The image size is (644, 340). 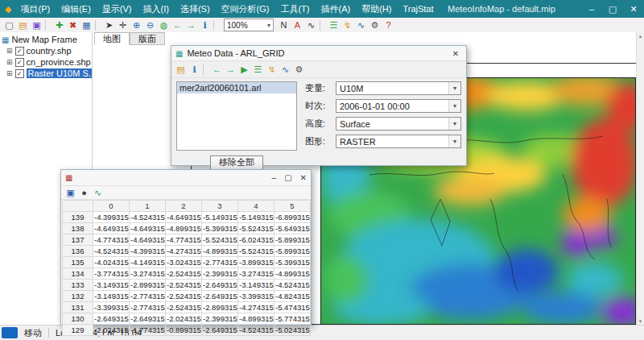 I want to click on attribute-table-icon: ▦, so click(x=87, y=25).